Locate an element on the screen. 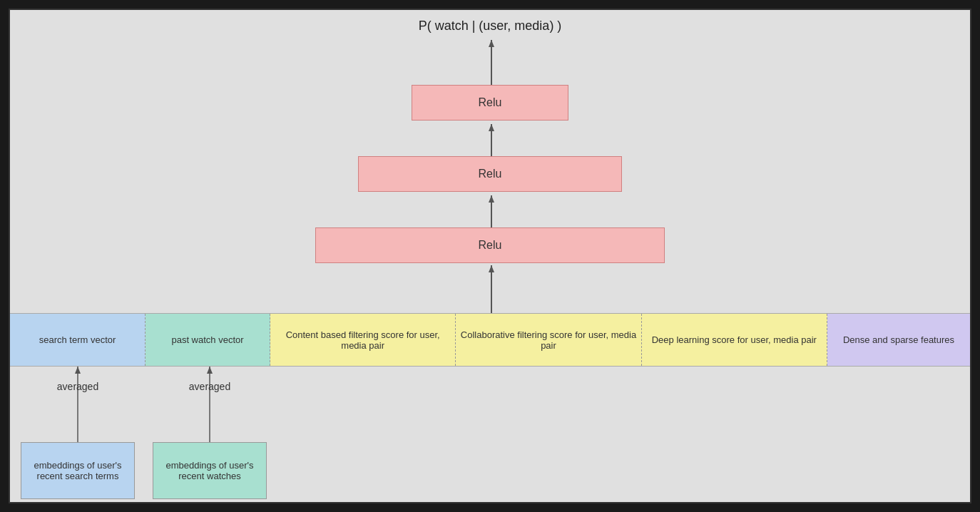  deep-learning-label: Deep learning score for user, media pair is located at coordinates (735, 339).